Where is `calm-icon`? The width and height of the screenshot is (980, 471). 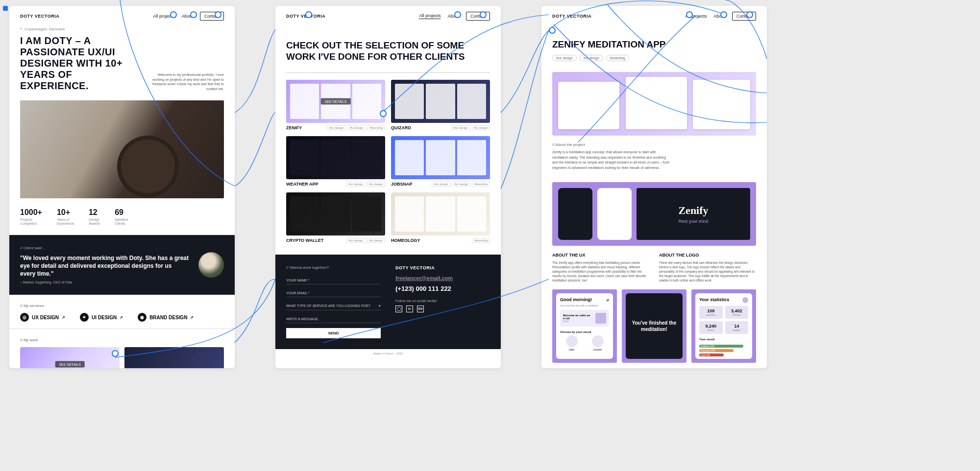 calm-icon is located at coordinates (572, 341).